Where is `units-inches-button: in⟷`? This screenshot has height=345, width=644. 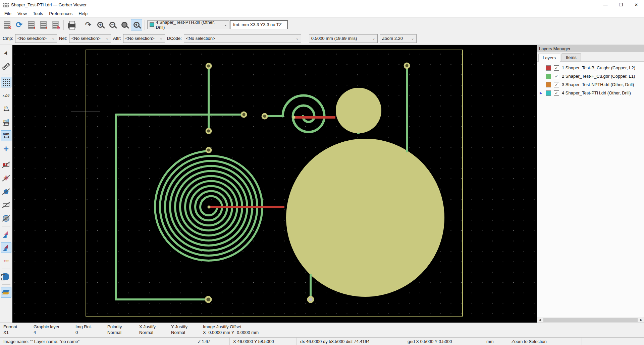 units-inches-button: in⟷ is located at coordinates (6, 109).